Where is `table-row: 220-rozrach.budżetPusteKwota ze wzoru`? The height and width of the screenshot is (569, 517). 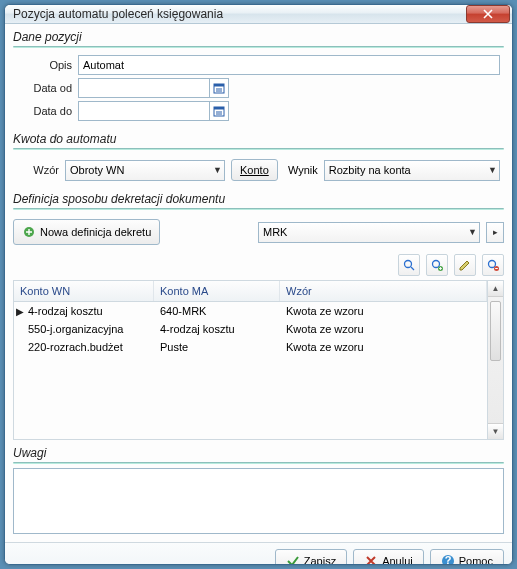
table-row: 220-rozrach.budżetPusteKwota ze wzoru is located at coordinates (250, 347).